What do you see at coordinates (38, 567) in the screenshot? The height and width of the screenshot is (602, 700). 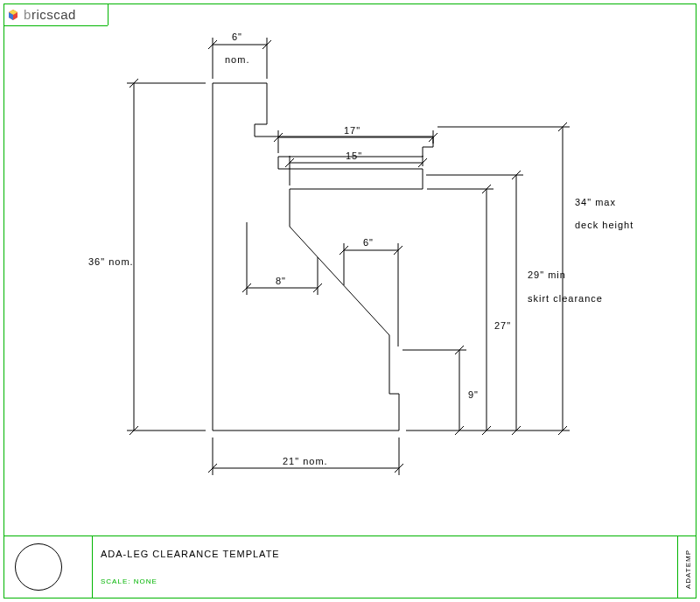 I see `titleblock-symbol-circle` at bounding box center [38, 567].